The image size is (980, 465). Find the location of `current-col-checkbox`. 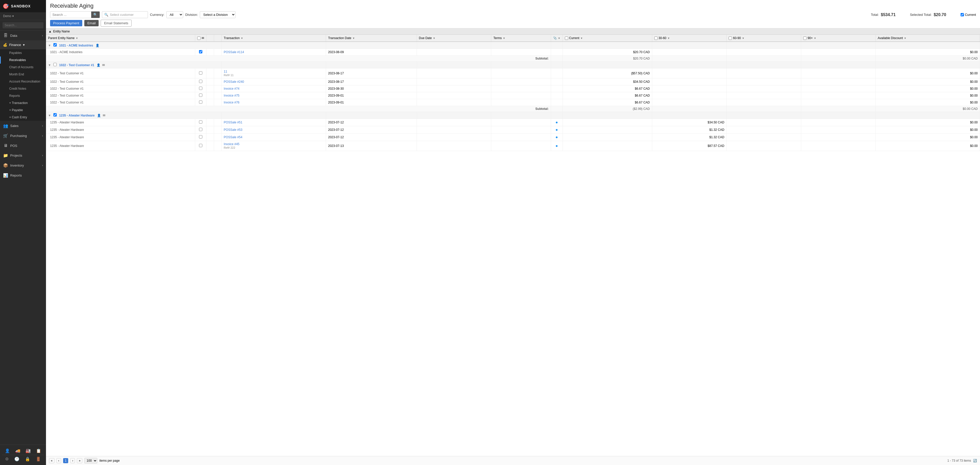

current-col-checkbox is located at coordinates (566, 38).